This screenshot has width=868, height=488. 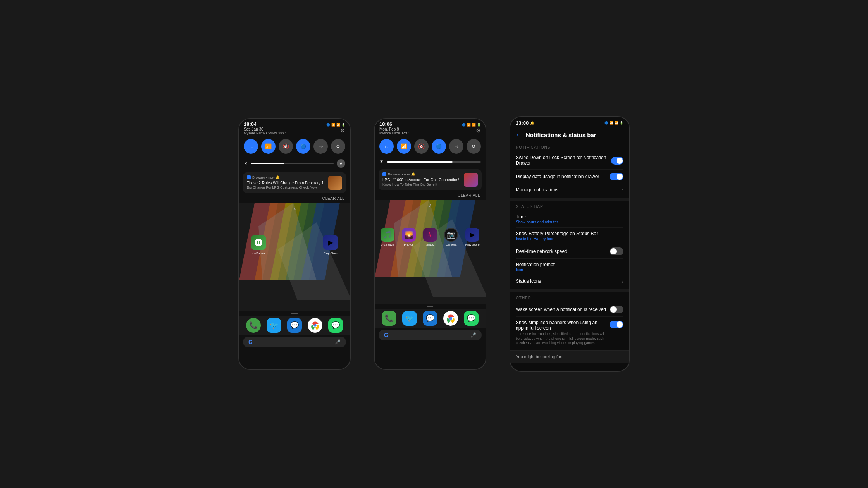 I want to click on simplified-banners-toggle, so click(x=617, y=325).